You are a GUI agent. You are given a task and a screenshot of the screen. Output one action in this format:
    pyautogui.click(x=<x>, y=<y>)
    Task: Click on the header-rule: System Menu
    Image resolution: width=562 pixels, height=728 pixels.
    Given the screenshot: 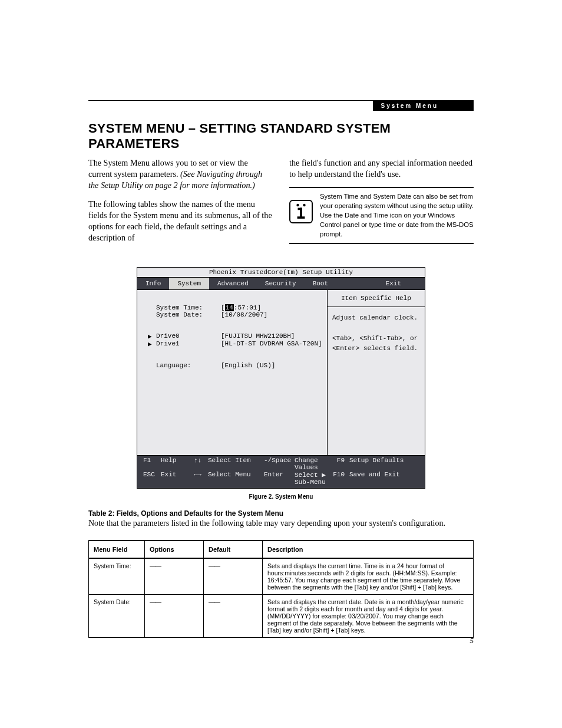 What is the action you would take?
    pyautogui.click(x=281, y=100)
    